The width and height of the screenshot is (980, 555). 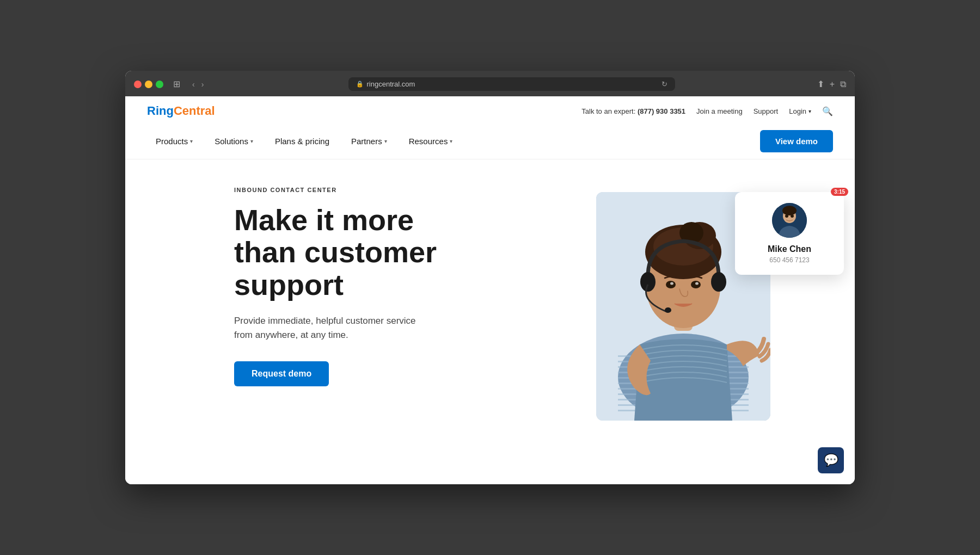 What do you see at coordinates (281, 374) in the screenshot?
I see `request-demo-button: Request demo` at bounding box center [281, 374].